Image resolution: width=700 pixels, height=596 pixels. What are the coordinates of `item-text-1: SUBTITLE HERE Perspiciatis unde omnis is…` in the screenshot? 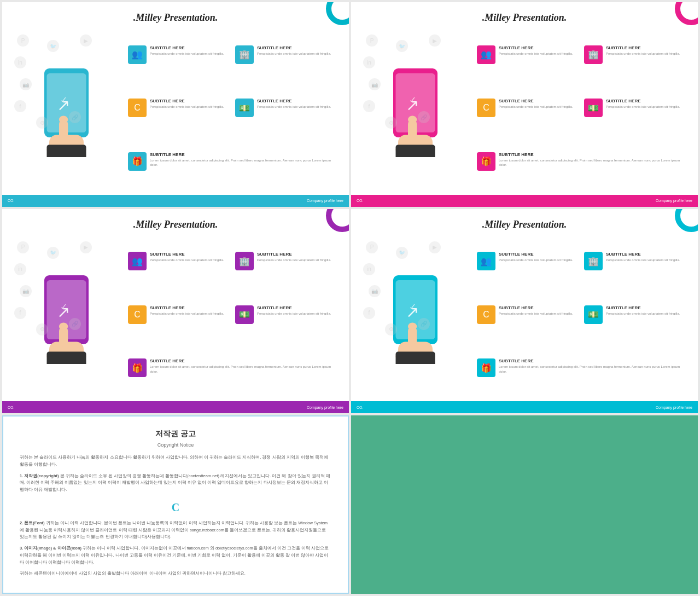 It's located at (187, 50).